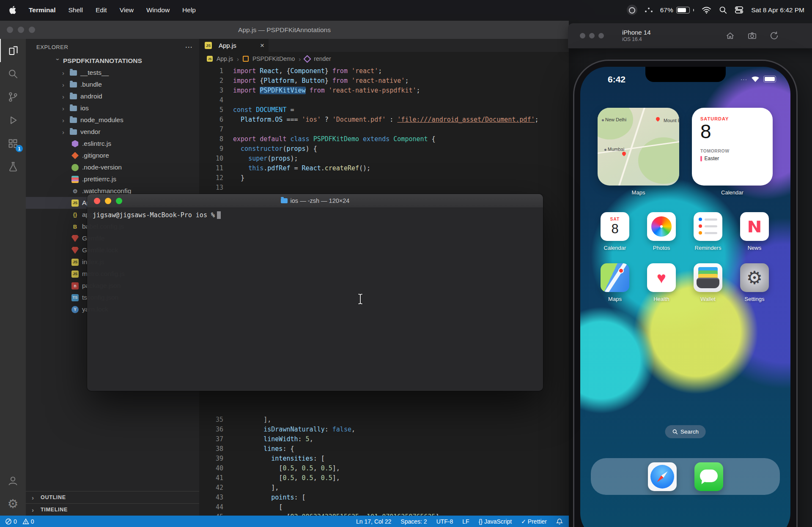  Describe the element at coordinates (709, 477) in the screenshot. I see `app-messages` at that location.